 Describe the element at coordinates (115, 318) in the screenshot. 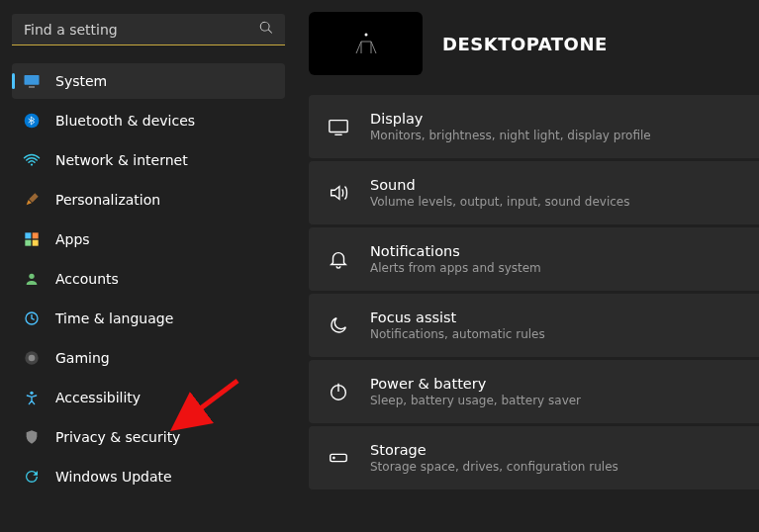

I see `sidebar-item-label: Time & language` at that location.